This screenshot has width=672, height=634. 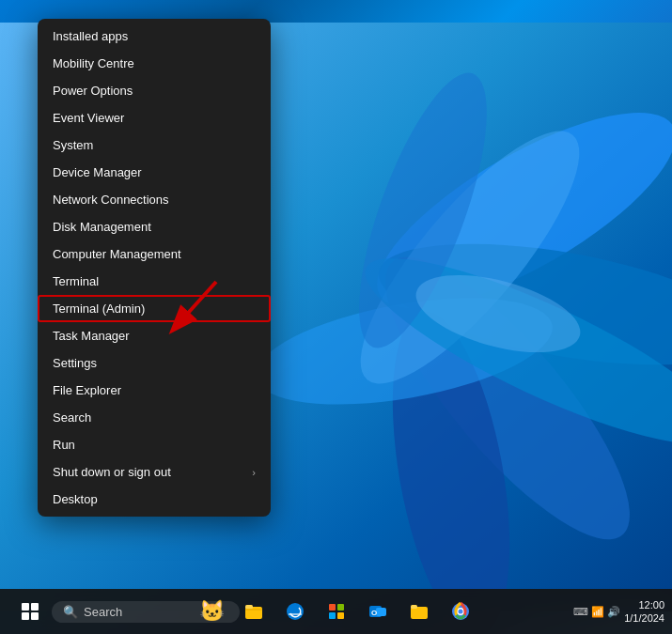 What do you see at coordinates (597, 612) in the screenshot?
I see `system-tray: ⌨ 📶 🔊` at bounding box center [597, 612].